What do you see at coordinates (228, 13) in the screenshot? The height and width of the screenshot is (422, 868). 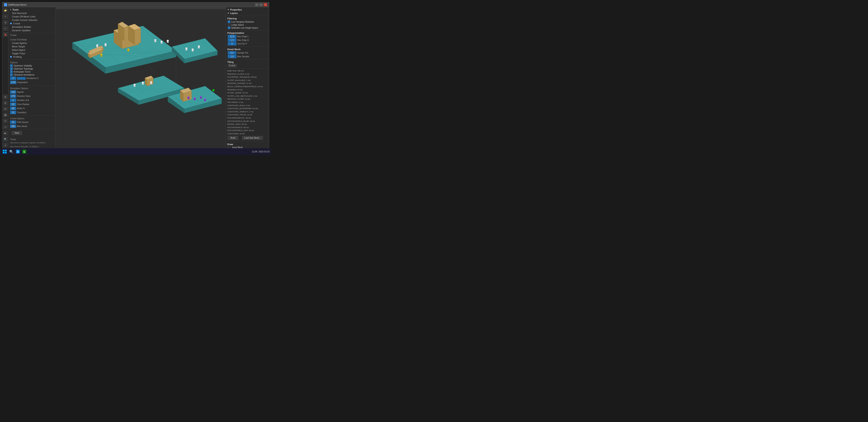 I see `layers-arrow: ▼` at bounding box center [228, 13].